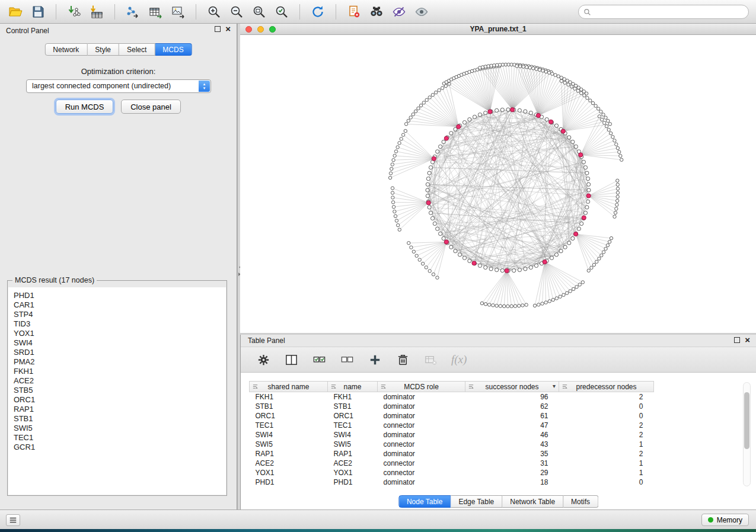 This screenshot has height=532, width=756. What do you see at coordinates (137, 50) in the screenshot?
I see `tab-select: Select` at bounding box center [137, 50].